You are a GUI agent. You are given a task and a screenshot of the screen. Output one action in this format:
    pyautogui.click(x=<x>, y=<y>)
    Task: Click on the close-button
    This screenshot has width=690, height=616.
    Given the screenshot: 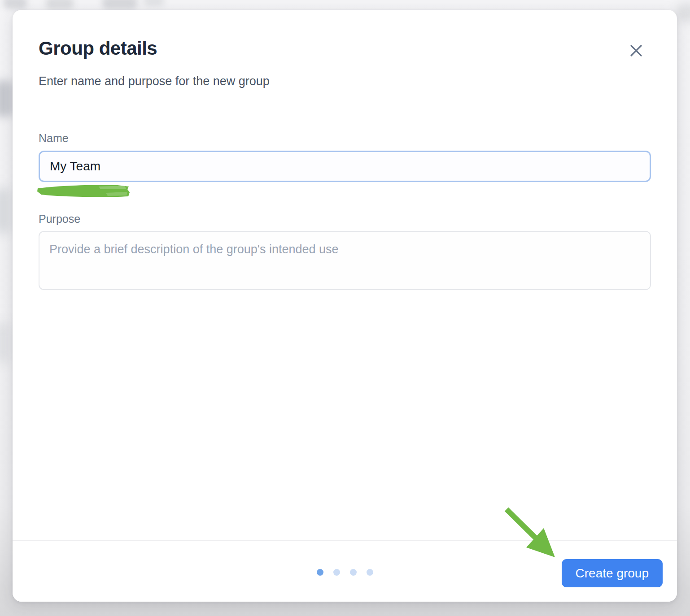 What is the action you would take?
    pyautogui.click(x=636, y=51)
    